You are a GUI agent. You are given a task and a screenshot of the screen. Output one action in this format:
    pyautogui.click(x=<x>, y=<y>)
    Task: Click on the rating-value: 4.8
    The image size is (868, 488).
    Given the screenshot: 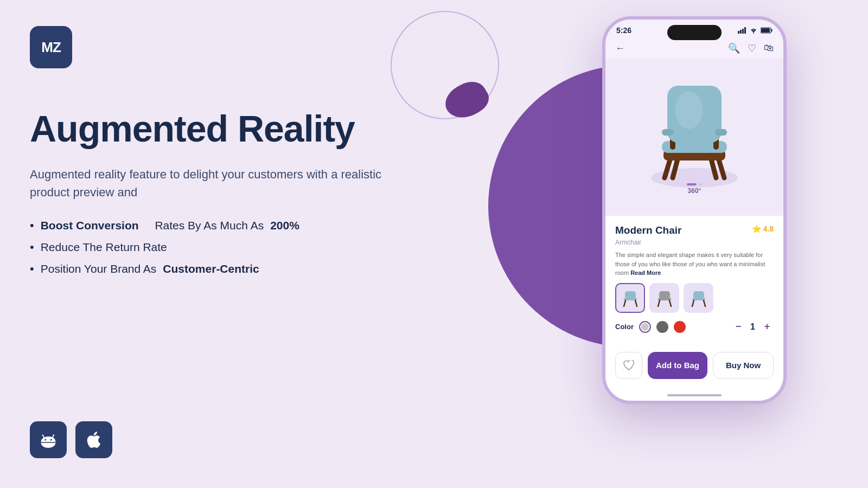 What is the action you would take?
    pyautogui.click(x=768, y=229)
    